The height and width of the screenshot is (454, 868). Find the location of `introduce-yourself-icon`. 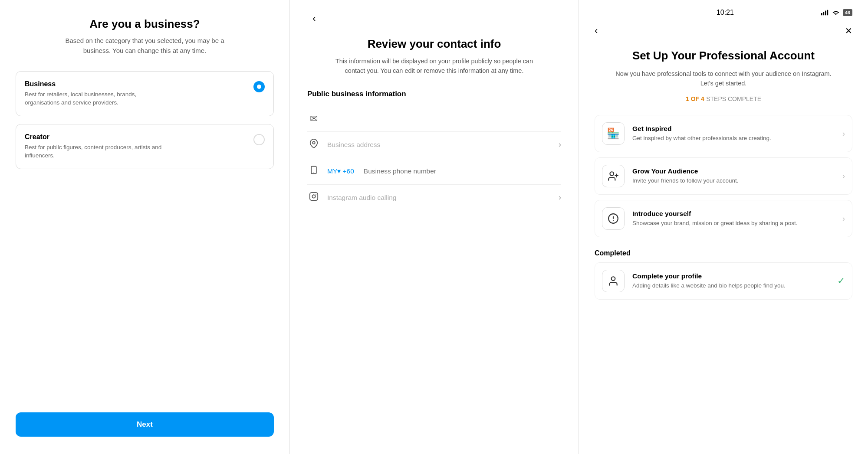

introduce-yourself-icon is located at coordinates (613, 219).